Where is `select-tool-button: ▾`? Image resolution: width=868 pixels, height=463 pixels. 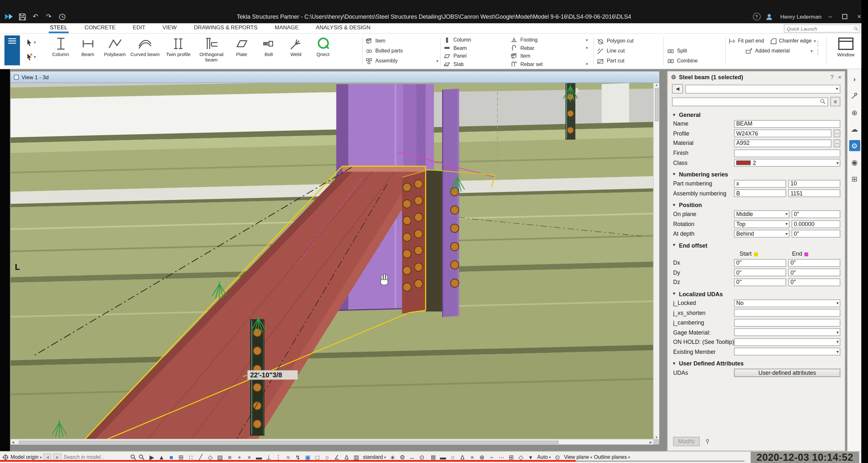 select-tool-button: ▾ is located at coordinates (31, 42).